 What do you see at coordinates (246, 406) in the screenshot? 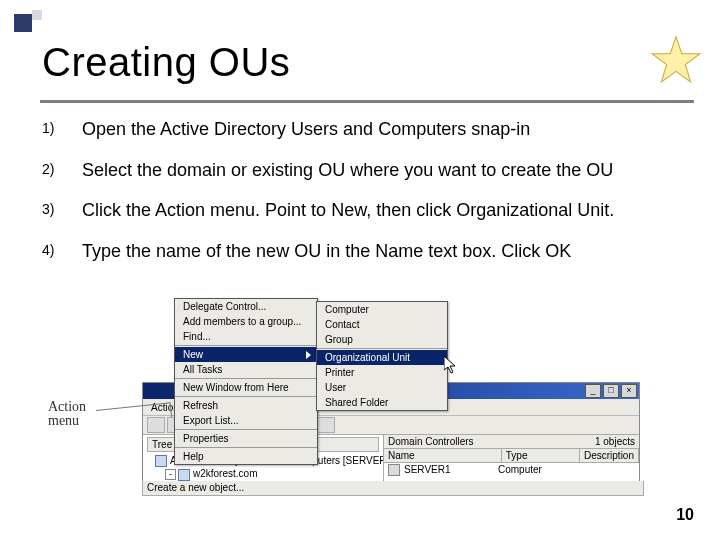
I see `menu-refresh: Refresh` at bounding box center [246, 406].